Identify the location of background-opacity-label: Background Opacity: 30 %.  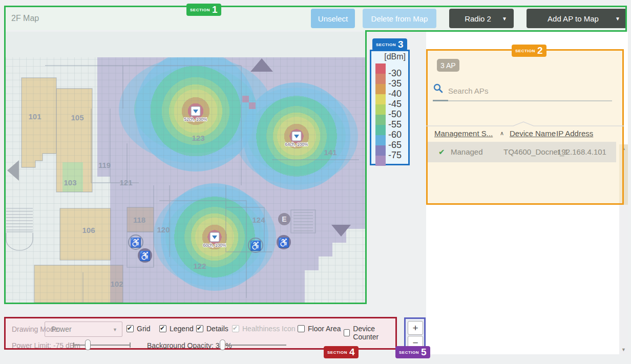
(190, 346).